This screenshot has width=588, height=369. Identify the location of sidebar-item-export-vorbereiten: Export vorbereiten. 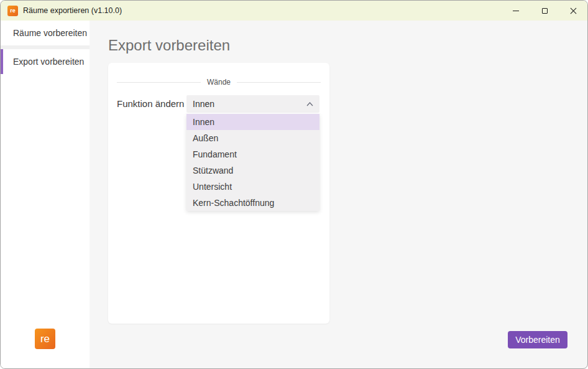
(45, 62).